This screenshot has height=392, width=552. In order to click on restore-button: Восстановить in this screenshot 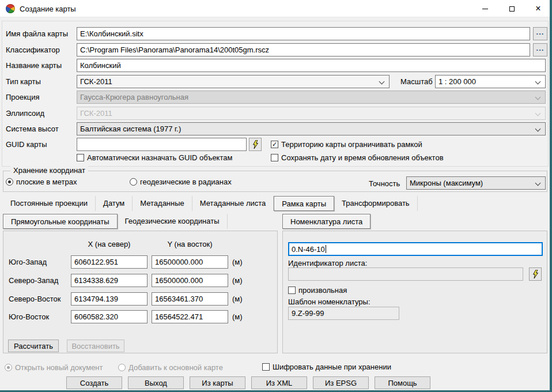, I will do `click(96, 346)`.